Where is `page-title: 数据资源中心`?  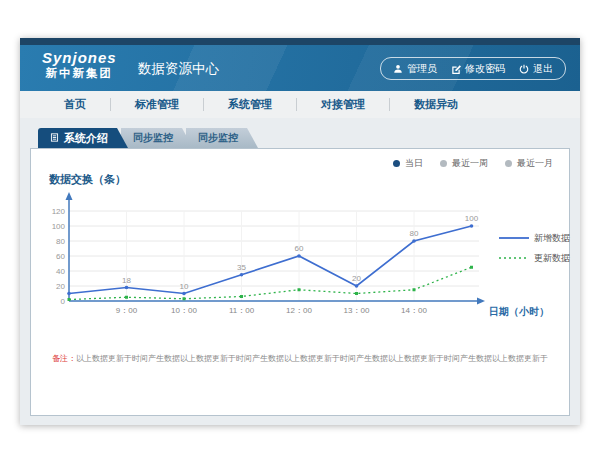 page-title: 数据资源中心 is located at coordinates (178, 69).